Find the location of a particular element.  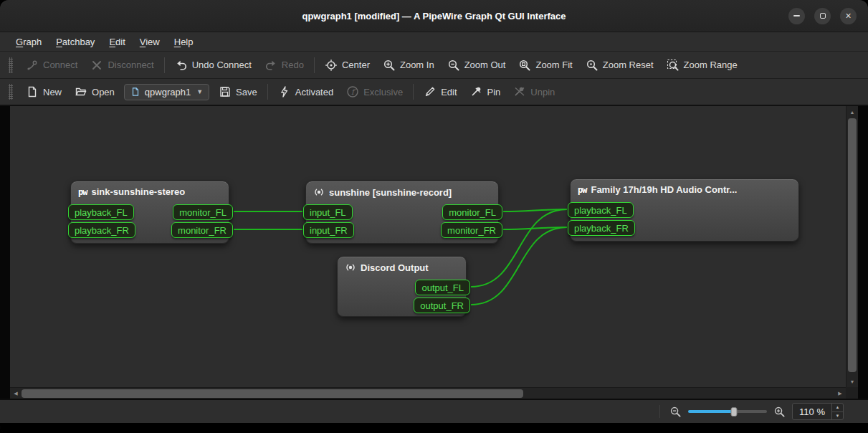

zoom-in-button: Zoom In is located at coordinates (409, 65).